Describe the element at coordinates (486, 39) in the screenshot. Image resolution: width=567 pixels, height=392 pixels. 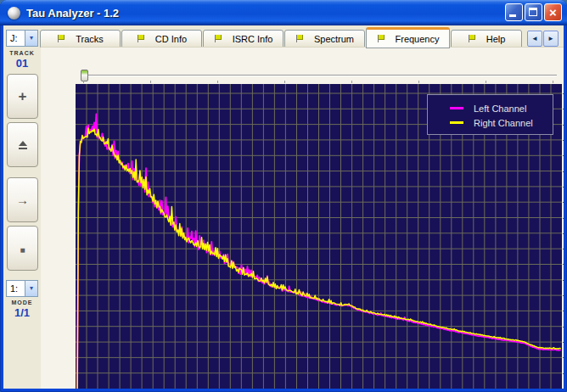
I see `tab-help: Help` at that location.